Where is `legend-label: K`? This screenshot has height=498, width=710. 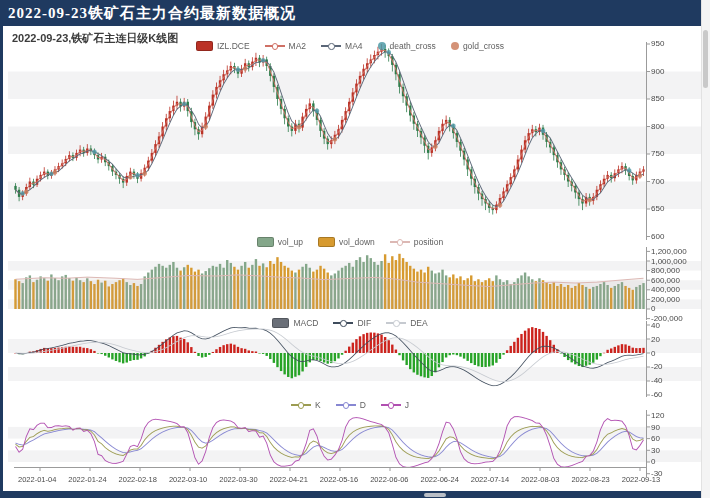
legend-label: K is located at coordinates (318, 405).